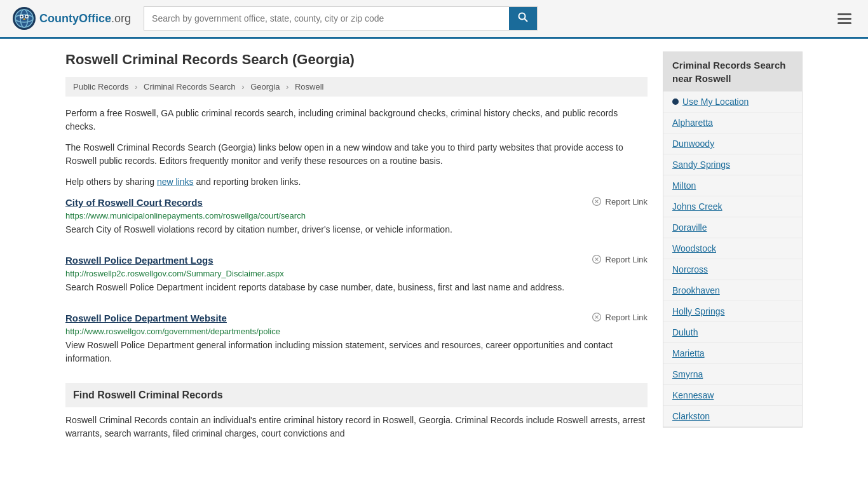  I want to click on result-header: Roswell Police Department Website Report…, so click(356, 318).